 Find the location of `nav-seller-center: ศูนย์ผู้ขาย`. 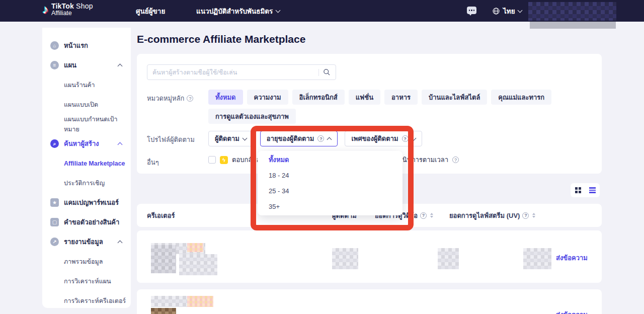

nav-seller-center: ศูนย์ผู้ขาย is located at coordinates (150, 11).